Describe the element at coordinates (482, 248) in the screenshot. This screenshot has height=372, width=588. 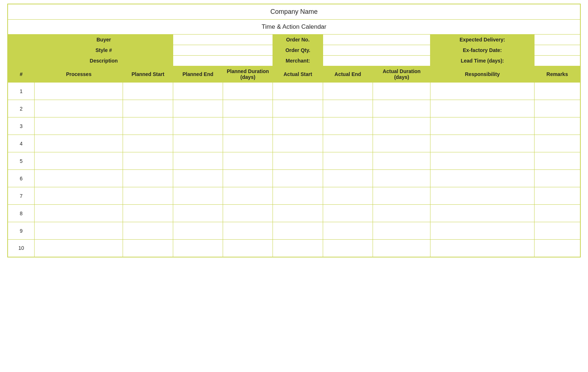
I see `row-10-responsibility` at that location.